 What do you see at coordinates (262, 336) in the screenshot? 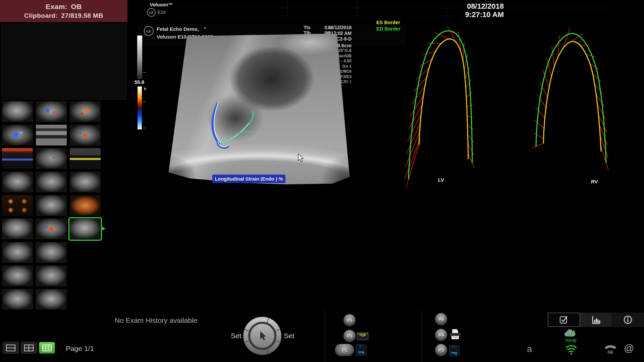
I see `trackball-control` at bounding box center [262, 336].